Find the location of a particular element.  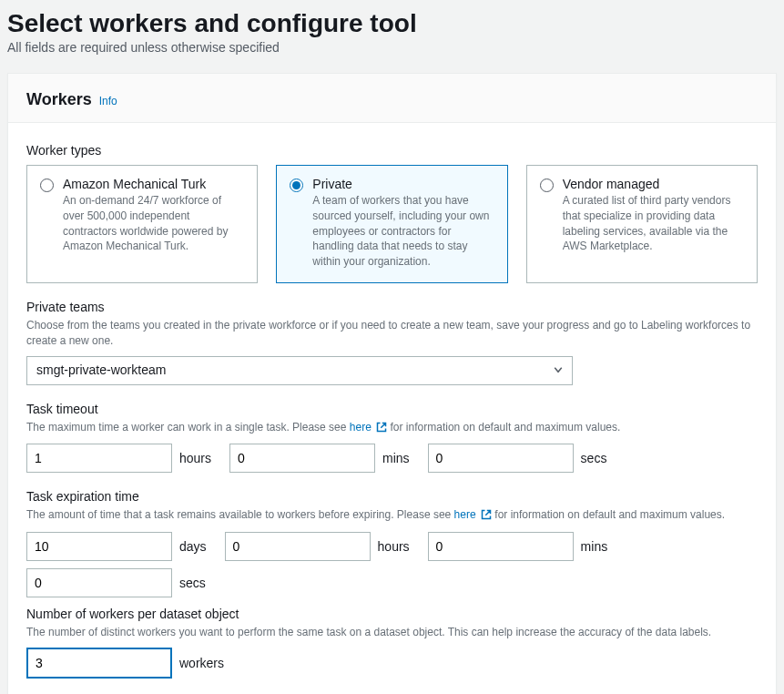

unit-days: days is located at coordinates (193, 546).